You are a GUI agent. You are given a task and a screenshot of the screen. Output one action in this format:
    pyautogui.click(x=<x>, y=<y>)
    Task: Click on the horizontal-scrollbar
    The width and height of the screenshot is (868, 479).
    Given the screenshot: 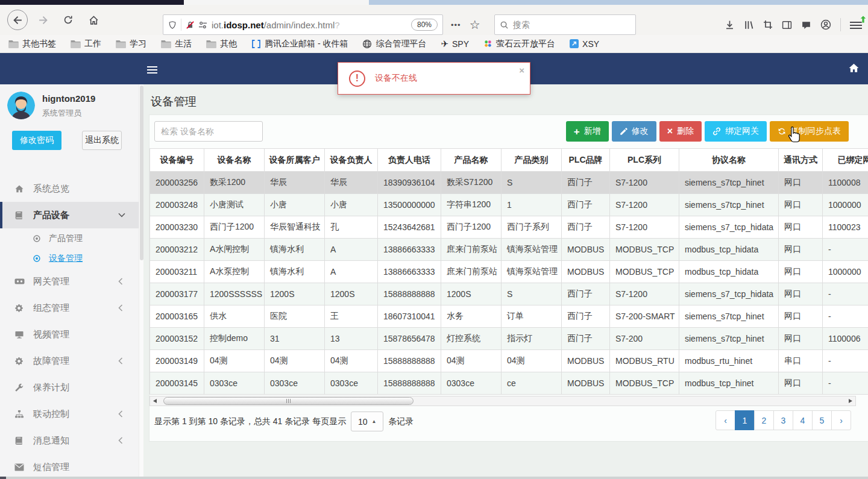 What is the action you would take?
    pyautogui.click(x=503, y=401)
    